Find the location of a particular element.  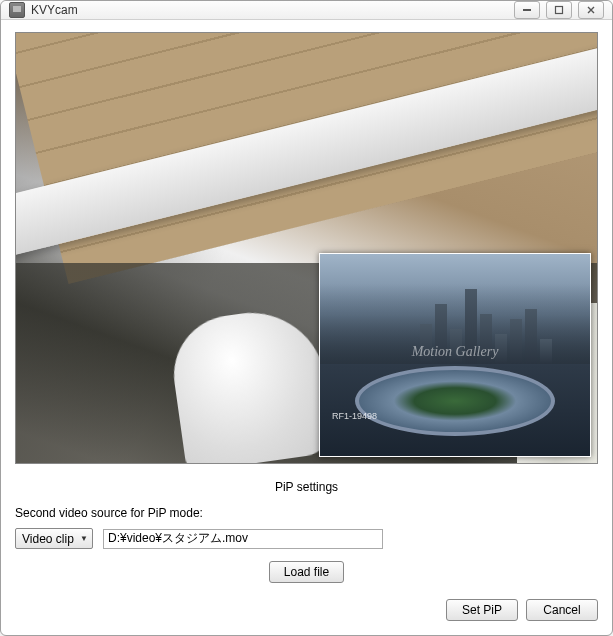

cancel-button: Cancel is located at coordinates (562, 610).